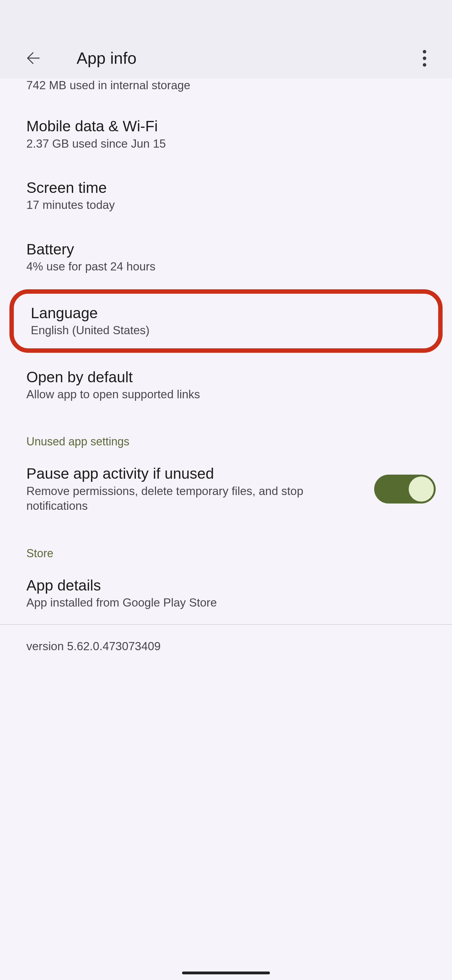 This screenshot has height=980, width=452. I want to click on battery-item: Battery 4% use for past 24 hours, so click(226, 257).